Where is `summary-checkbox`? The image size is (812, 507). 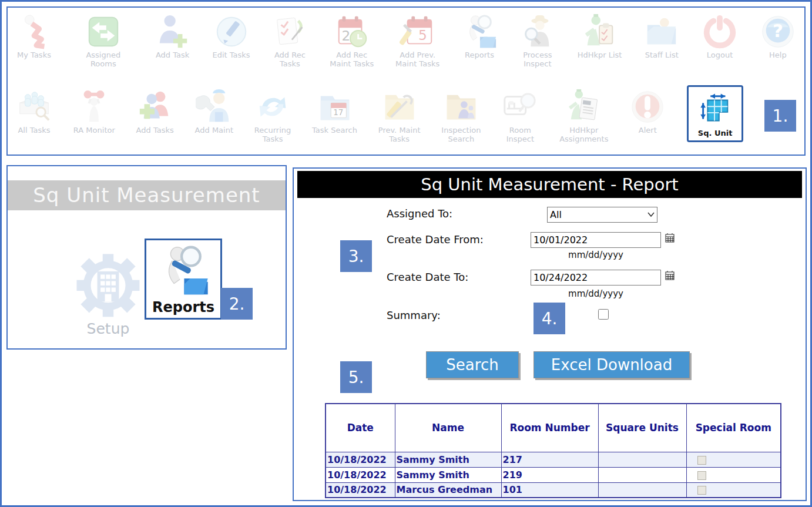 summary-checkbox is located at coordinates (603, 314).